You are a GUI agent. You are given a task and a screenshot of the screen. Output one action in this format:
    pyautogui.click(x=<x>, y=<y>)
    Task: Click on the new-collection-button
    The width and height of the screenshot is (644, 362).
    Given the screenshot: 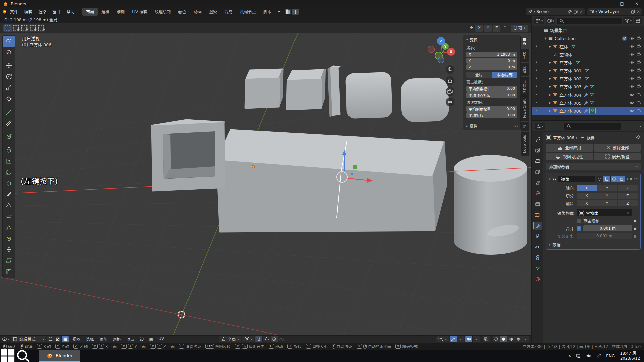 What is the action you would take?
    pyautogui.click(x=638, y=21)
    